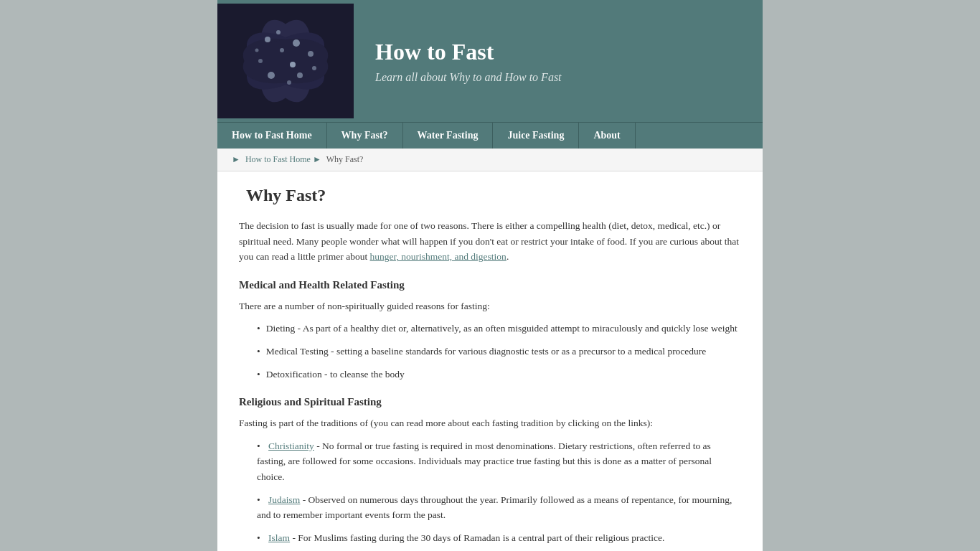  Describe the element at coordinates (497, 462) in the screenshot. I see `list-item-christianity: Christianity - No formal or true fasting…` at that location.